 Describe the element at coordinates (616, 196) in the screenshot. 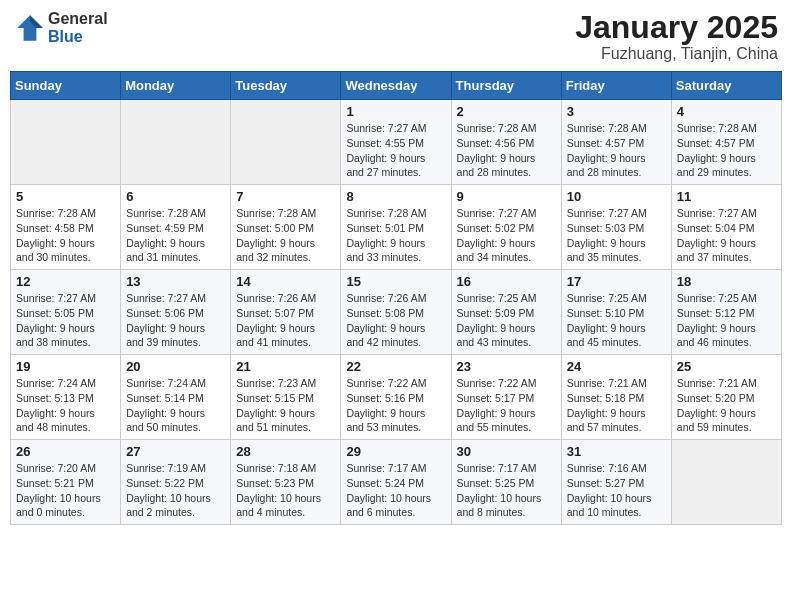

I see `day-number: 10` at that location.